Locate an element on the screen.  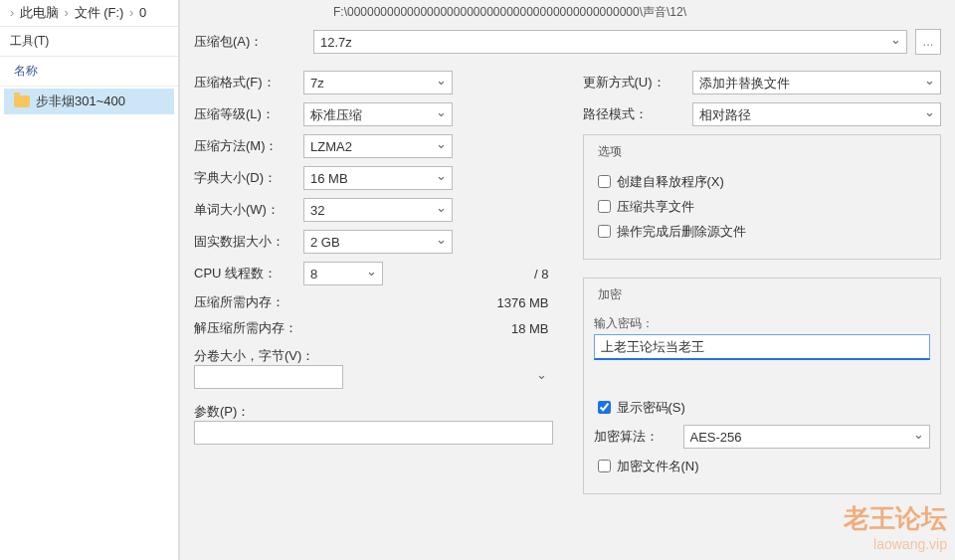
update-select: 添加并替换文件 is located at coordinates (818, 83).